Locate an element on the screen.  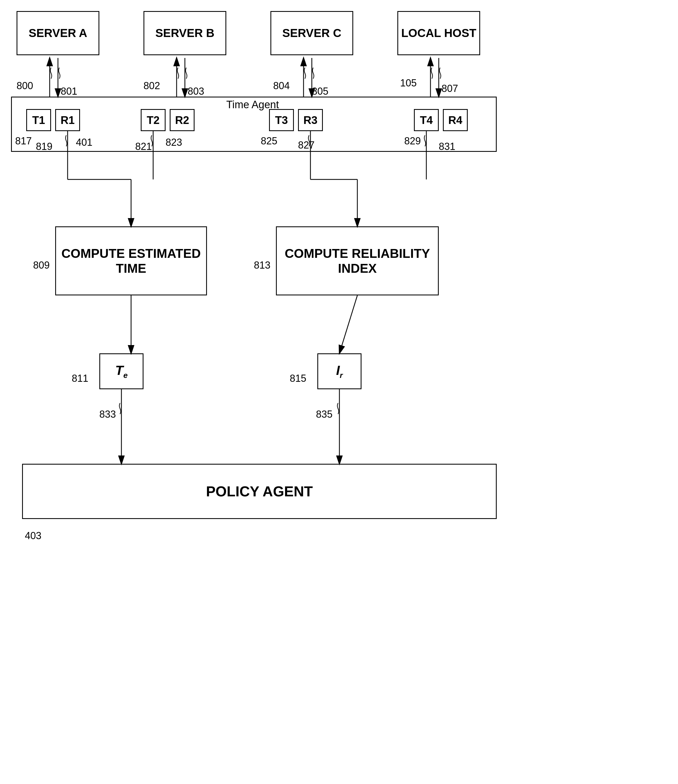
ref-823: 823 is located at coordinates (174, 142).